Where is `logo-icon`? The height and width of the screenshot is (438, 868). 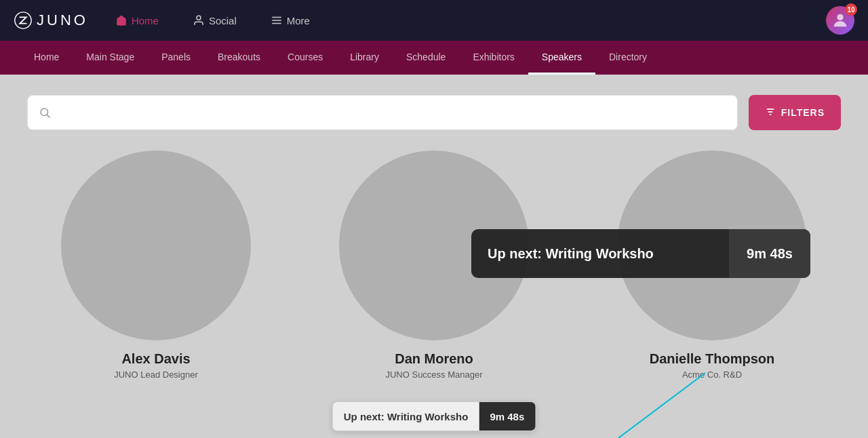 logo-icon is located at coordinates (23, 20).